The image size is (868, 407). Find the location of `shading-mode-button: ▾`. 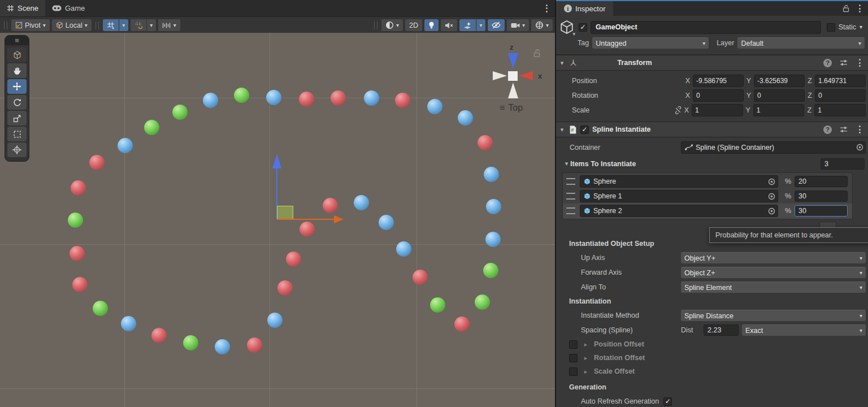

shading-mode-button: ▾ is located at coordinates (392, 25).